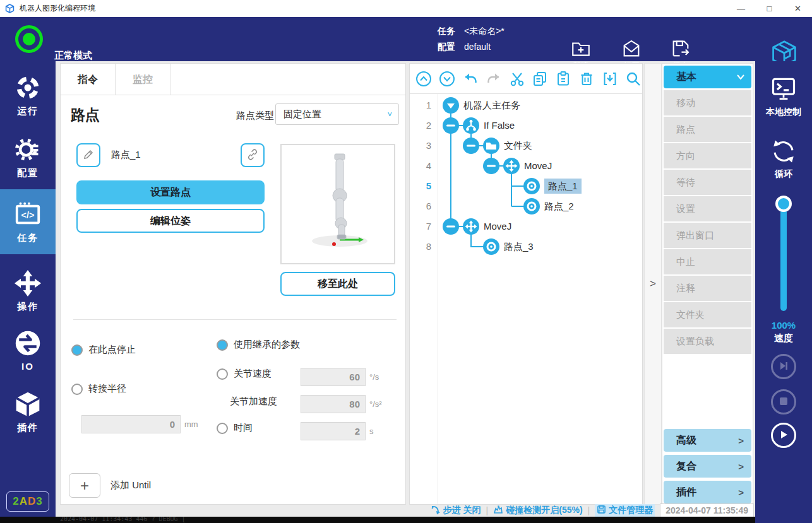  I want to click on tree-row-label: 路点_2, so click(559, 206).